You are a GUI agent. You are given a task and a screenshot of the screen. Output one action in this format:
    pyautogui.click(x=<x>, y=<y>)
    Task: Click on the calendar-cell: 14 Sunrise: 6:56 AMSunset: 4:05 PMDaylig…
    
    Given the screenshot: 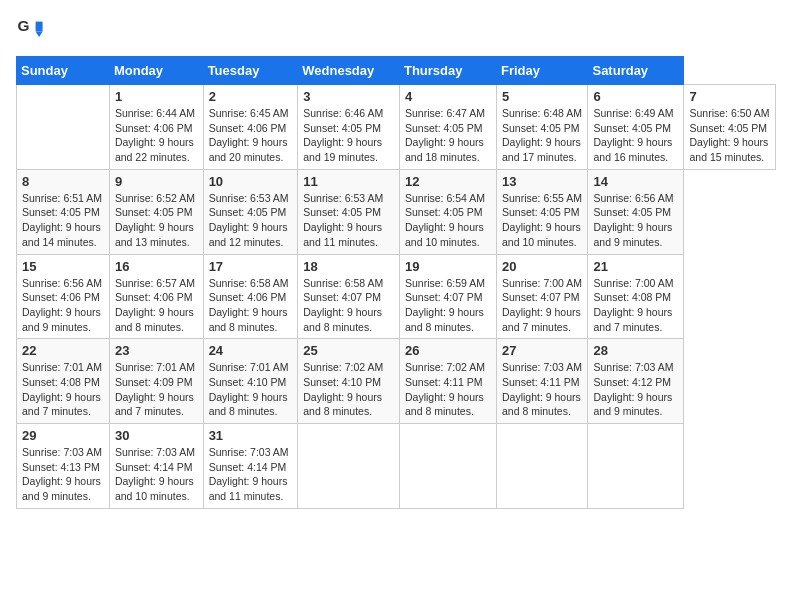 What is the action you would take?
    pyautogui.click(x=636, y=212)
    